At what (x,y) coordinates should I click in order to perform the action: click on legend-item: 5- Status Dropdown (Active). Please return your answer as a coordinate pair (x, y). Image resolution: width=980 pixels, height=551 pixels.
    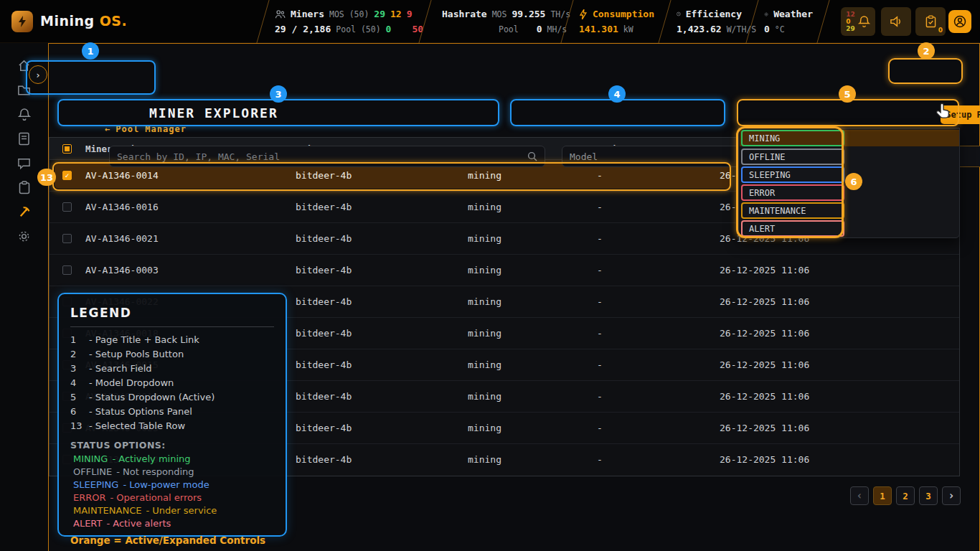
    Looking at the image, I should click on (172, 397).